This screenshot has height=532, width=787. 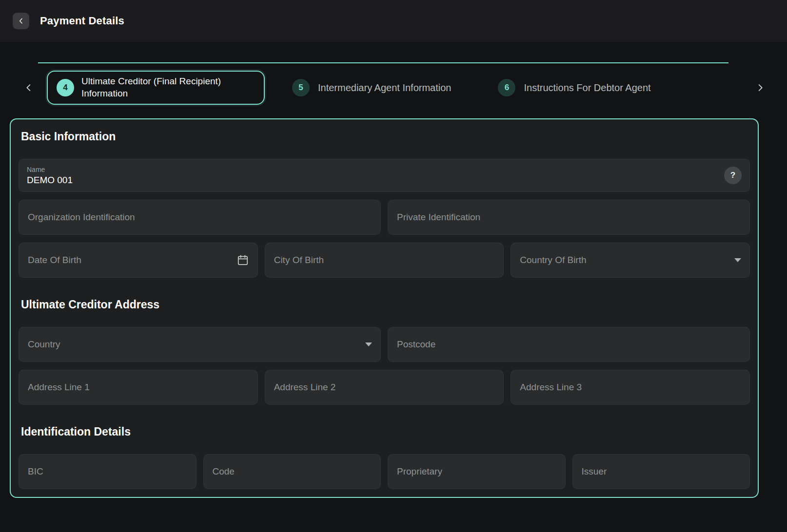 I want to click on step-5-label: Intermediary Agent Information, so click(x=384, y=88).